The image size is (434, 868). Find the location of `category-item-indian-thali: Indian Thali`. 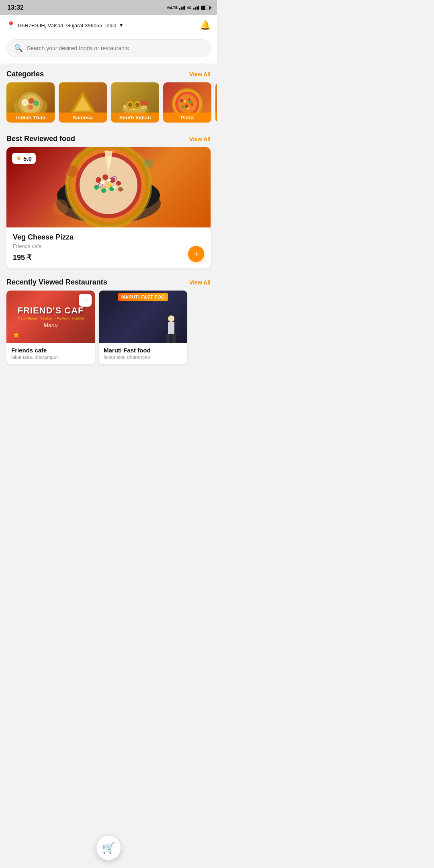

category-item-indian-thali: Indian Thali is located at coordinates (31, 102).